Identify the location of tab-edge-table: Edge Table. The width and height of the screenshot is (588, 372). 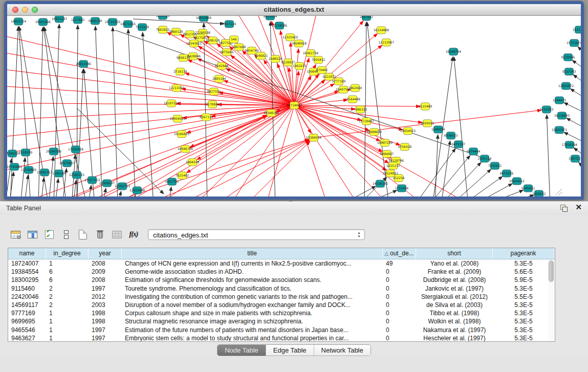
(290, 350).